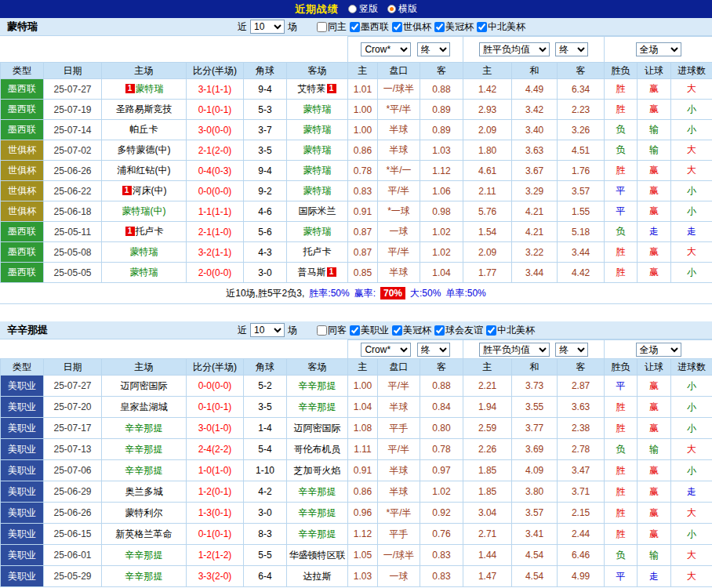  Describe the element at coordinates (318, 450) in the screenshot. I see `away-team: 哥伦布机员` at that location.